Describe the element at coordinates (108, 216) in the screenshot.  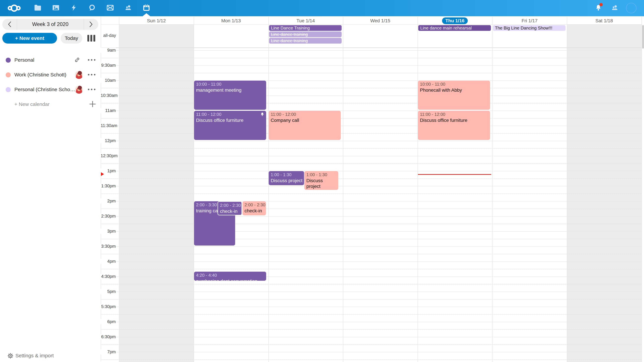
I see `time-label: 2:30pm` at that location.